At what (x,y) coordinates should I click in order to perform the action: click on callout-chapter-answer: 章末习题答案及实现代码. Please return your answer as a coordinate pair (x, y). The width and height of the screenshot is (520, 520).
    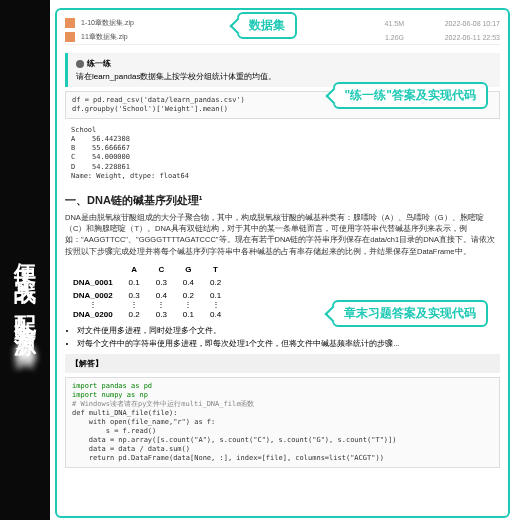
    Looking at the image, I should click on (410, 314).